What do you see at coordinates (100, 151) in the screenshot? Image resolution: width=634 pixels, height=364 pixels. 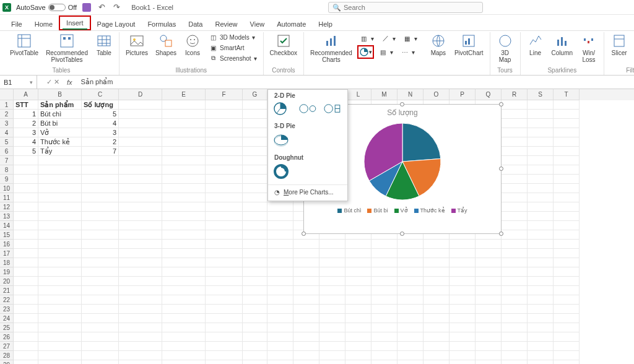 I see `cell: 7` at bounding box center [100, 151].